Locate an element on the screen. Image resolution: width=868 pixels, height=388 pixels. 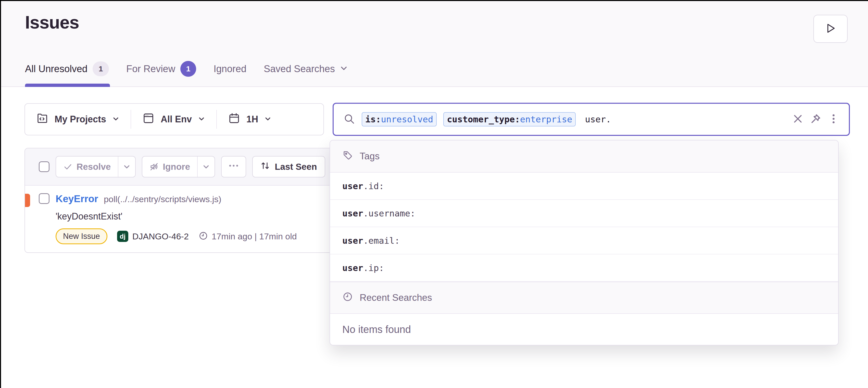
play-button is located at coordinates (830, 29).